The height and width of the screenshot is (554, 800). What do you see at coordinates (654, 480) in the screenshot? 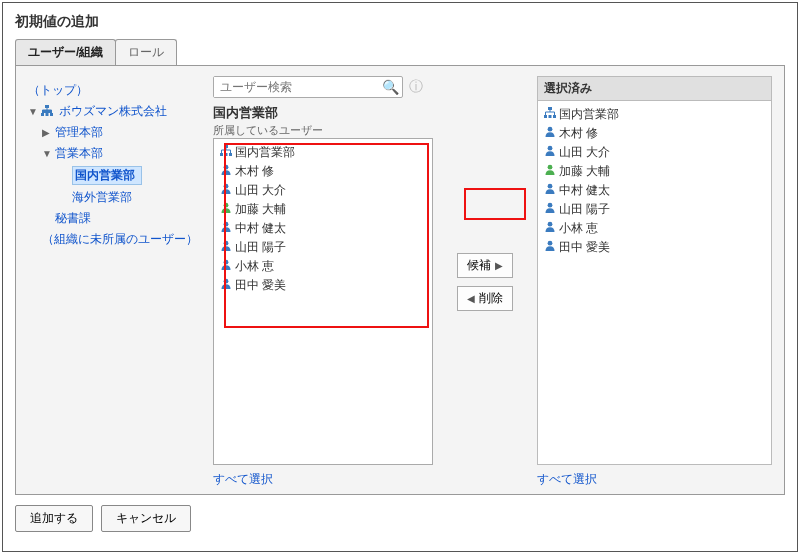
I see `selected-select-all: すべて選択` at bounding box center [654, 480].